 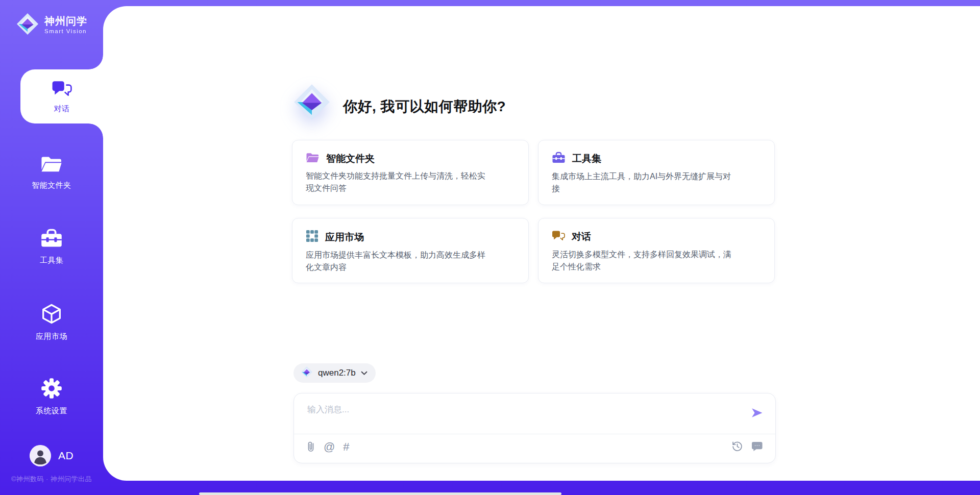 I want to click on sidebar-item-label: 工具集, so click(x=52, y=260).